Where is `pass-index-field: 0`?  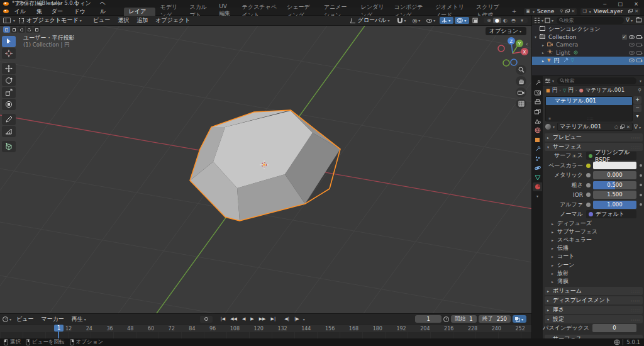
pass-index-field: 0 is located at coordinates (614, 328).